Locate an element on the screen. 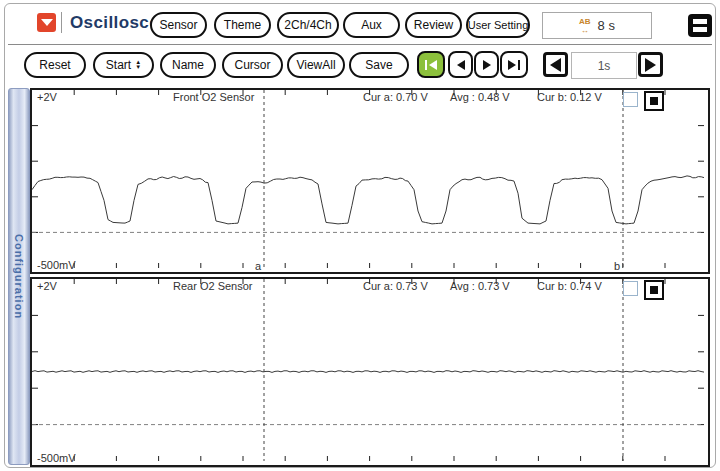  interval-value: 1s is located at coordinates (604, 66).